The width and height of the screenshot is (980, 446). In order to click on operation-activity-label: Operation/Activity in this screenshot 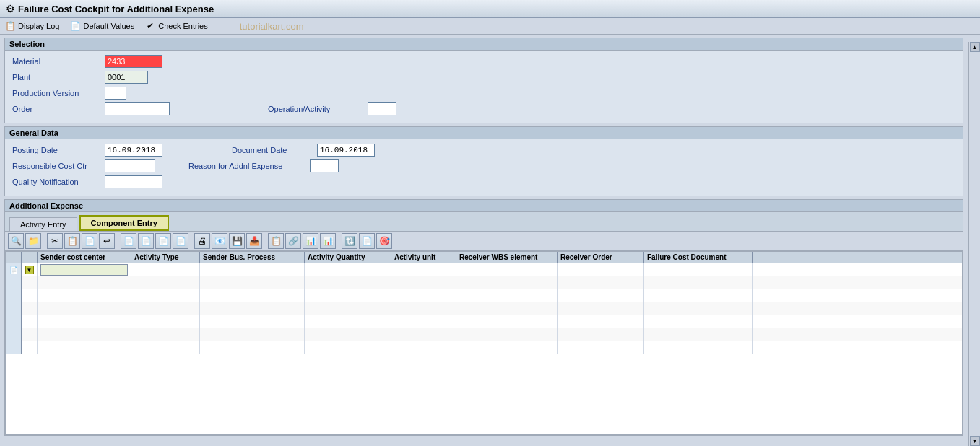, I will do `click(315, 109)`.